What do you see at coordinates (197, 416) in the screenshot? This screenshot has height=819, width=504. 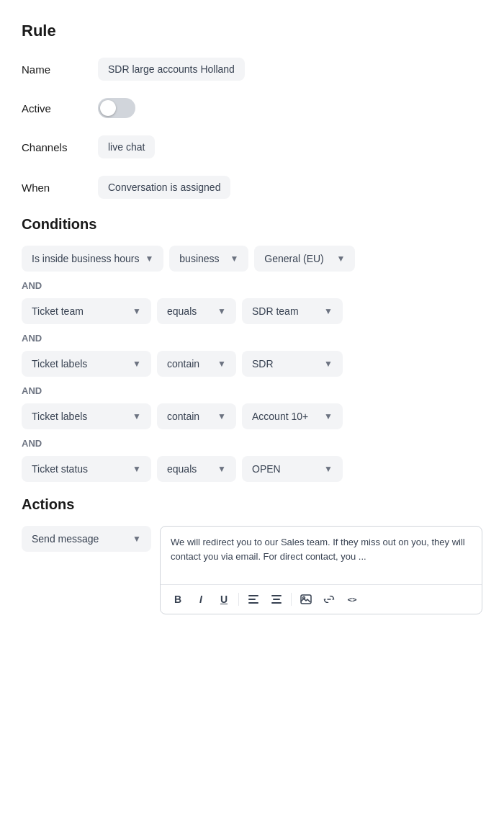 I see `condition-4-col2-dropdown: contain ▼` at bounding box center [197, 416].